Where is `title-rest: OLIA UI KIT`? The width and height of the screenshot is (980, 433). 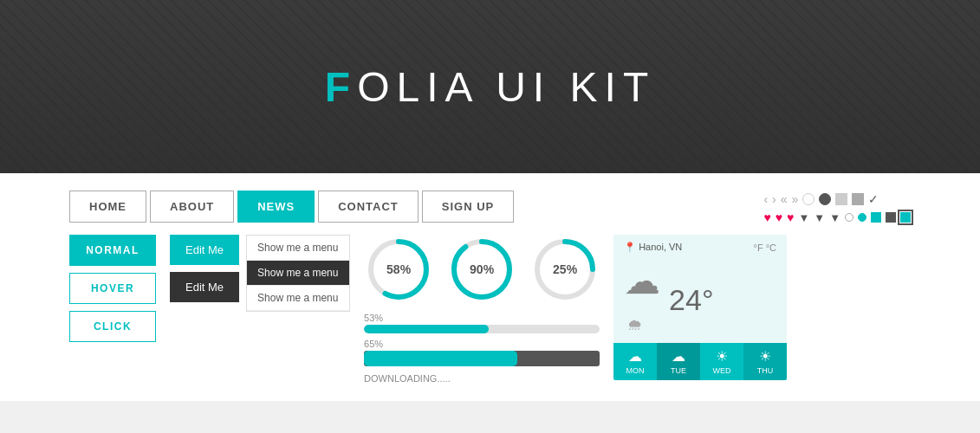
title-rest: OLIA UI KIT is located at coordinates (506, 87).